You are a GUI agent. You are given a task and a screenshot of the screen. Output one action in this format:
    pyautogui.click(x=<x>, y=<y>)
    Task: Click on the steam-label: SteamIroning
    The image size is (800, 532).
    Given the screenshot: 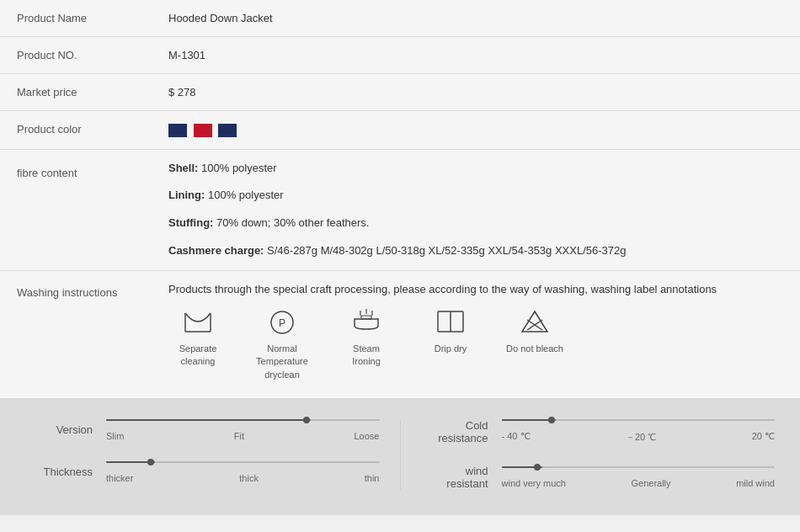 What is the action you would take?
    pyautogui.click(x=366, y=355)
    